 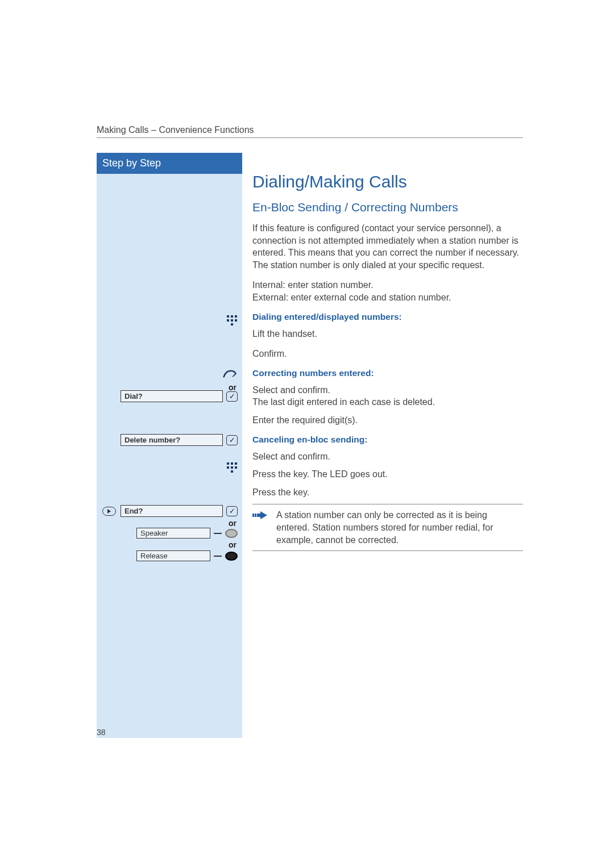 I want to click on select-confirm2-text: Select and confirm., so click(x=388, y=457).